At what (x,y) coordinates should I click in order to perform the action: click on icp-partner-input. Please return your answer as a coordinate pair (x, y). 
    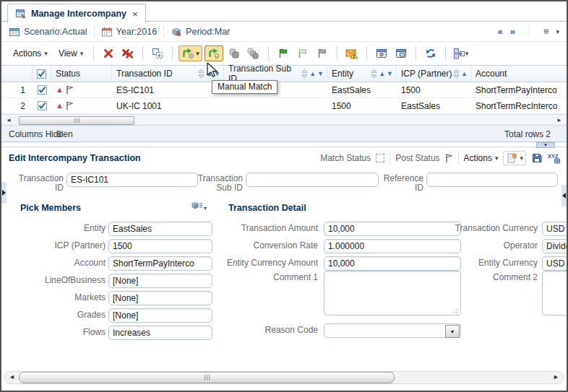
    Looking at the image, I should click on (160, 246).